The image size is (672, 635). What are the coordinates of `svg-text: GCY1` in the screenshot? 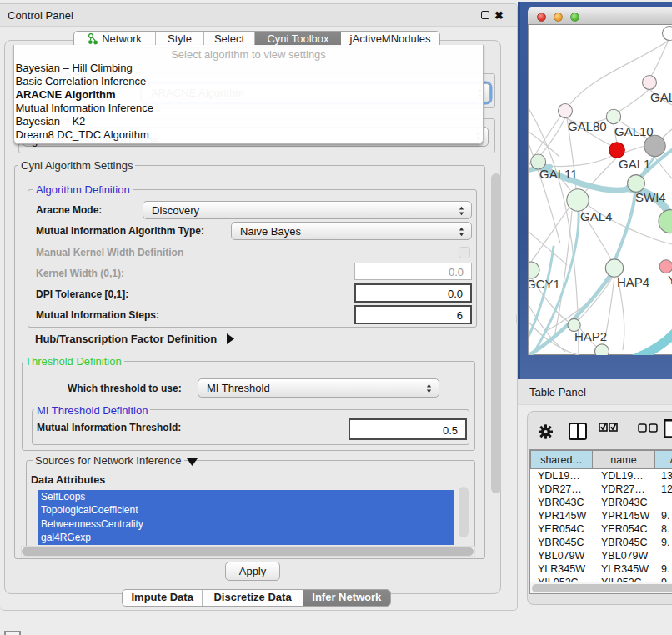 It's located at (544, 283).